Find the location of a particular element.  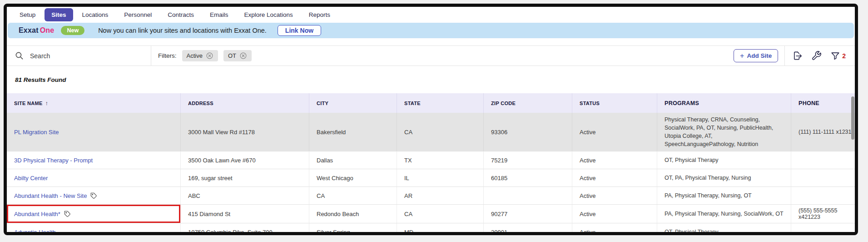

banner-message: Now you can link your sites and location… is located at coordinates (183, 30).